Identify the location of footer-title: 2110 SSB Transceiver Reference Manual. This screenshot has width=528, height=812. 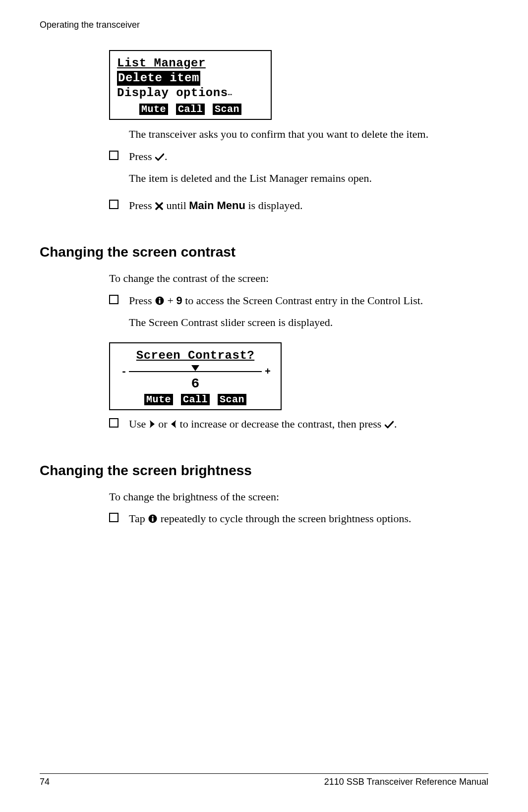
(407, 782).